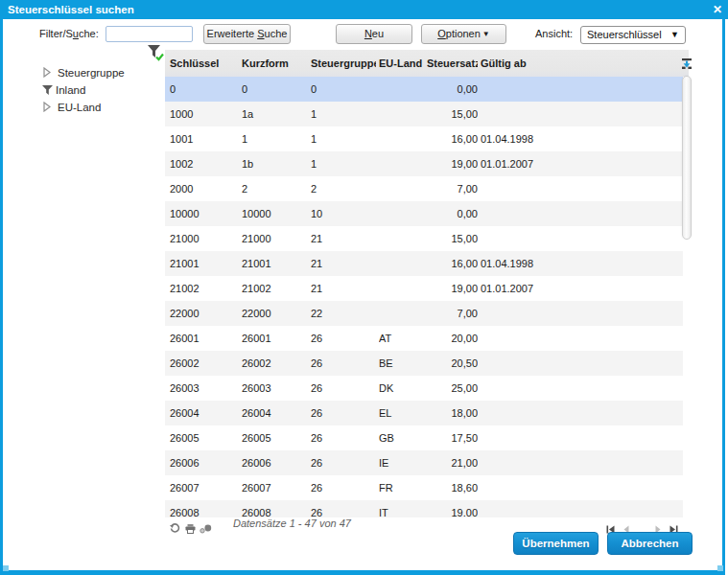 This screenshot has height=575, width=728. Describe the element at coordinates (717, 10) in the screenshot. I see `close-icon: ✕` at that location.